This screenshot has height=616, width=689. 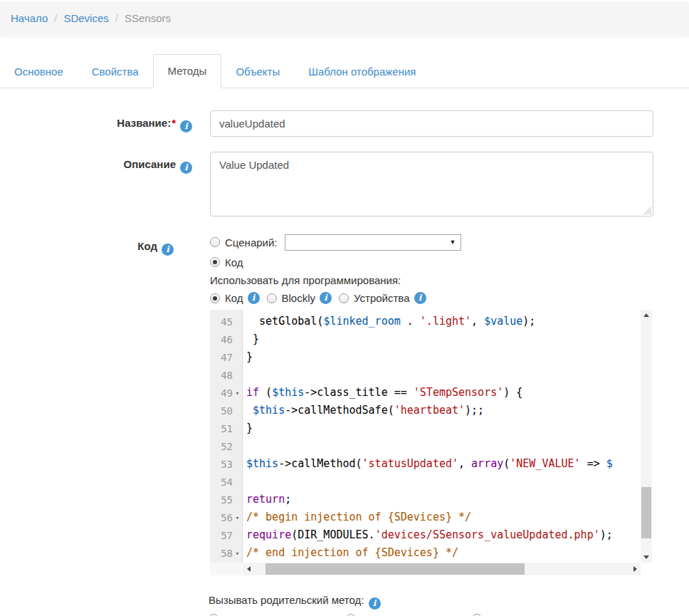 What do you see at coordinates (96, 124) in the screenshot?
I see `name-label-cell: Название:*` at bounding box center [96, 124].